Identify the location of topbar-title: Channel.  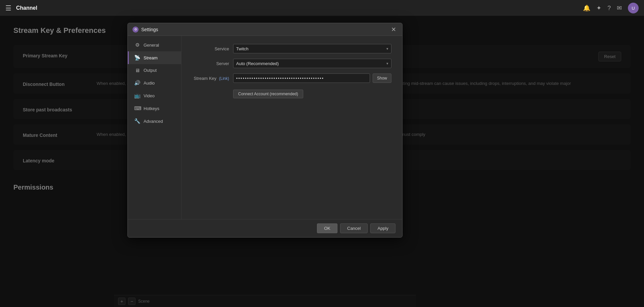
(27, 8).